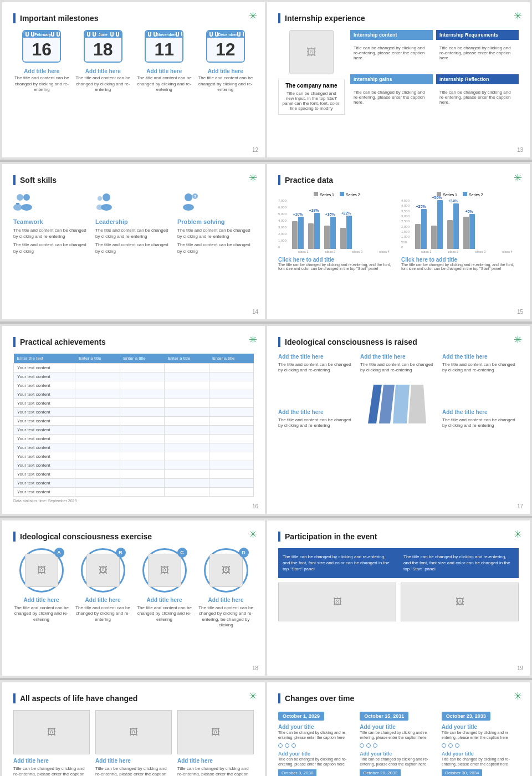 This screenshot has width=532, height=776. What do you see at coordinates (301, 716) in the screenshot?
I see `timeline-date-1: October 1, 2029` at bounding box center [301, 716].